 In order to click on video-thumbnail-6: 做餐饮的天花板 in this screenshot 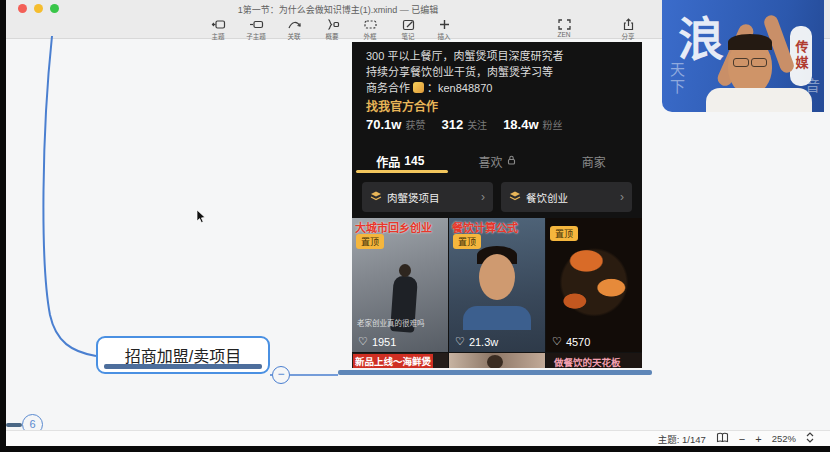, I will do `click(594, 360)`.